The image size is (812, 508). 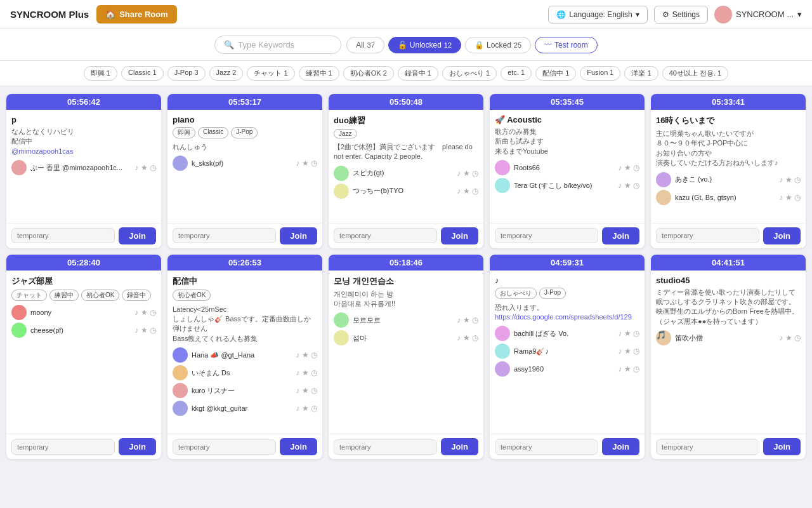 I want to click on room-desc: なんとなくリハビリ配信中@mimozapooh1cas, so click(x=84, y=142).